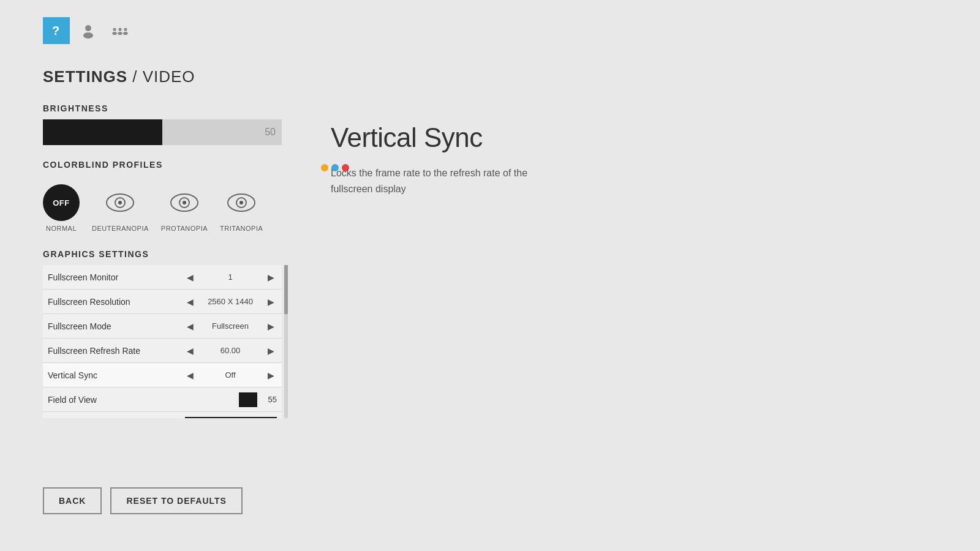 This screenshot has width=980, height=551. What do you see at coordinates (103, 165) in the screenshot?
I see `colorblind-label: COLORBLIND PROFILES` at bounding box center [103, 165].